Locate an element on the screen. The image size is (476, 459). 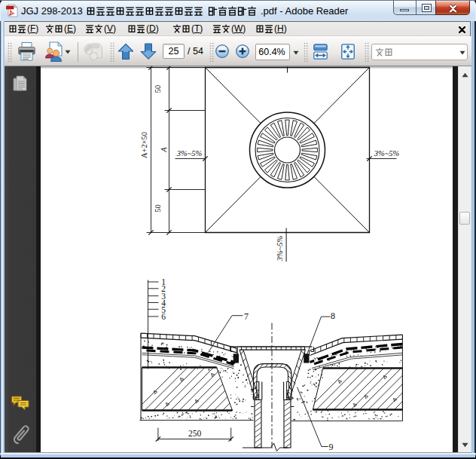
svg-text: A is located at coordinates (164, 150).